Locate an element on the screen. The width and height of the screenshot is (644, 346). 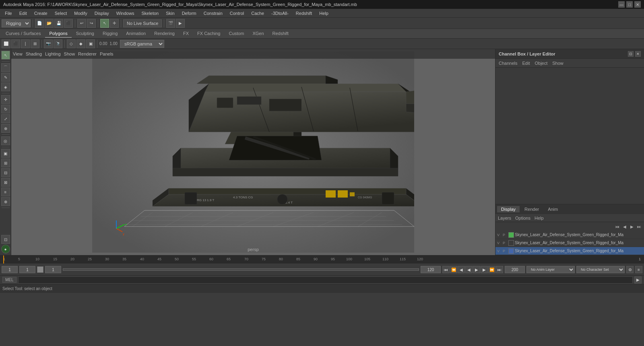
le-subtab-layers: Layers is located at coordinates (505, 218).